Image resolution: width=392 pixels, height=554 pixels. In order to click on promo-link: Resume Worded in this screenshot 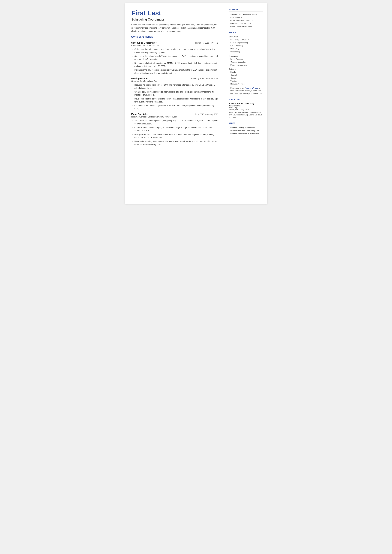, I will do `click(252, 88)`.